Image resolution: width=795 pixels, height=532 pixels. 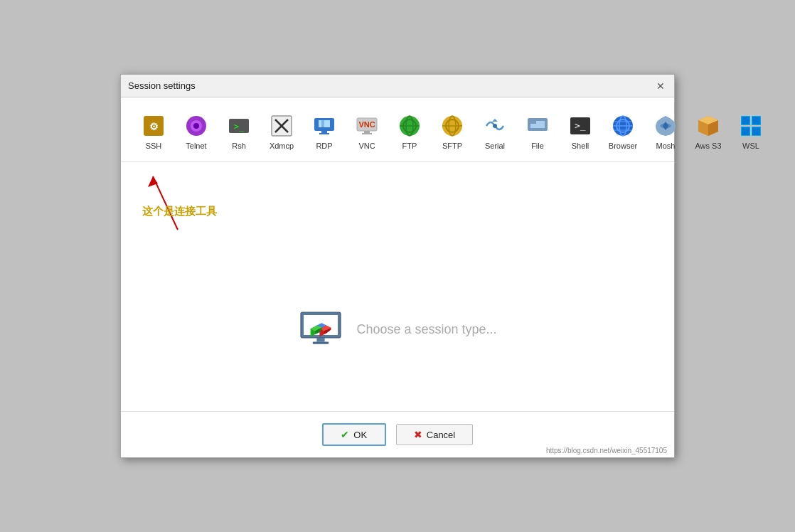 I want to click on annotation-area: 这个是连接工具, so click(x=398, y=205).